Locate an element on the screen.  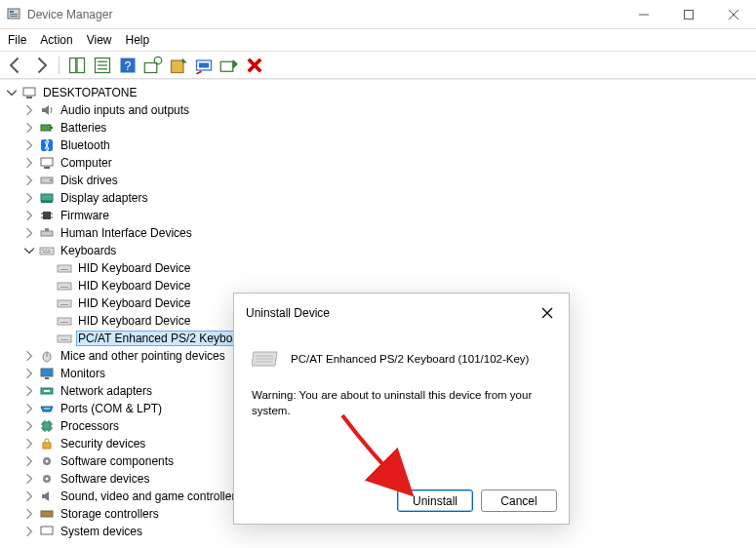
tree-label: Display adapters is located at coordinates (103, 198).